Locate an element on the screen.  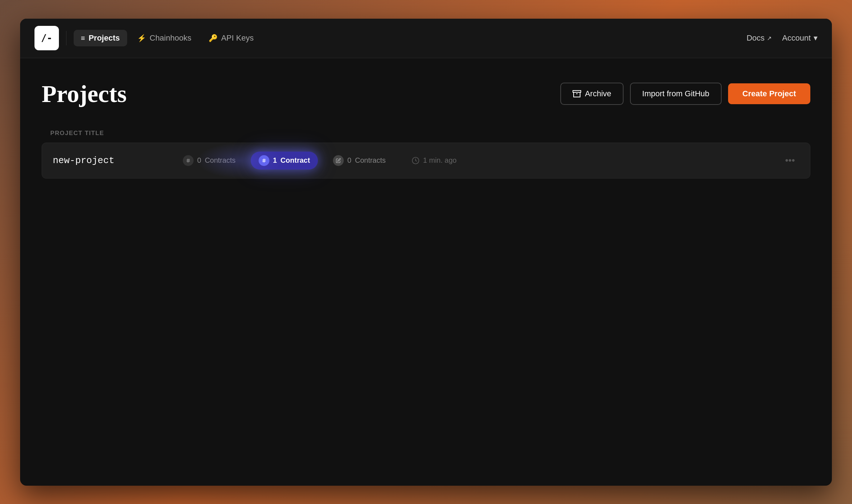
hash-icon-active is located at coordinates (264, 161).